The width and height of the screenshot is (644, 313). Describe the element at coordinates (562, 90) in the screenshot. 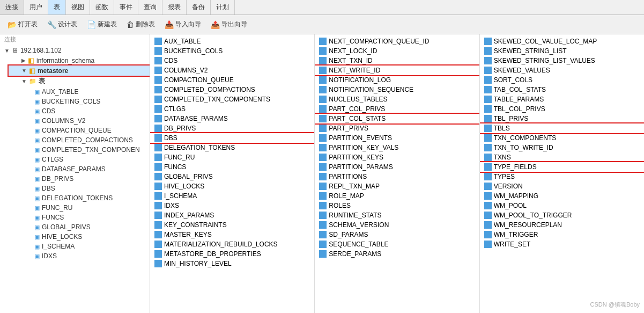

I see `table-row: TAB_COL_STATS` at that location.